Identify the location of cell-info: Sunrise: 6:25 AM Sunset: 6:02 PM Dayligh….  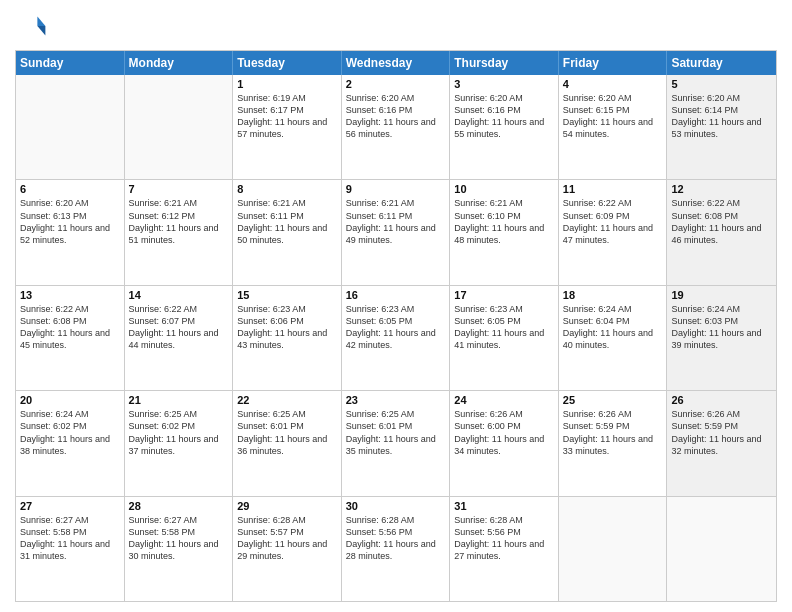
(179, 432).